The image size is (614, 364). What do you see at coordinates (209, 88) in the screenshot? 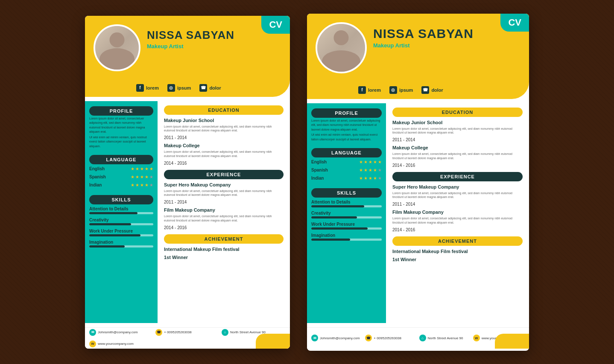
I see `social-bar-1: f lorem ◎ ipsum ☎ dolor` at bounding box center [209, 88].